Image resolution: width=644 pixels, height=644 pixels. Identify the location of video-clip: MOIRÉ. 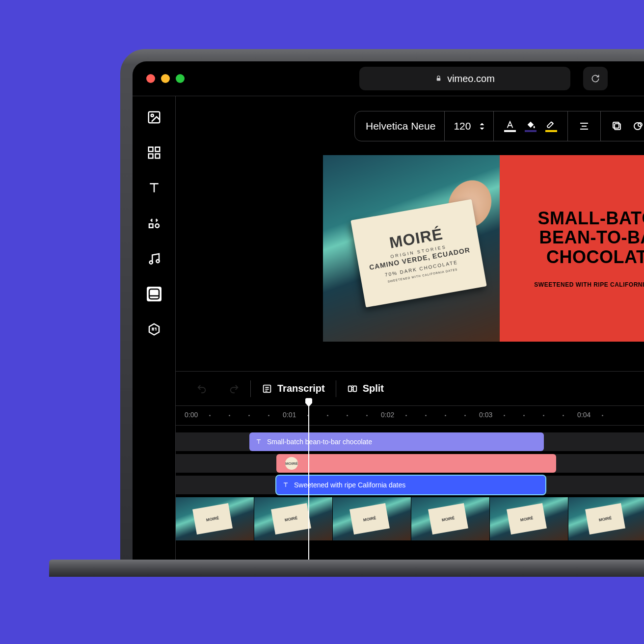
(416, 463).